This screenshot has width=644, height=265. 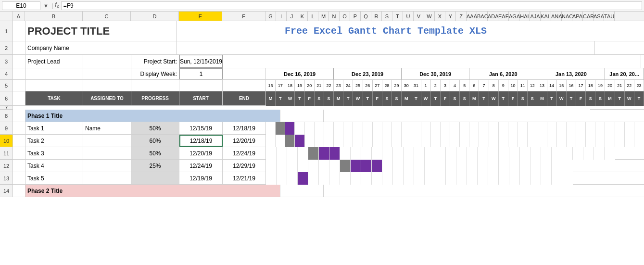 I want to click on cell-e4-week: 1, so click(x=201, y=74).